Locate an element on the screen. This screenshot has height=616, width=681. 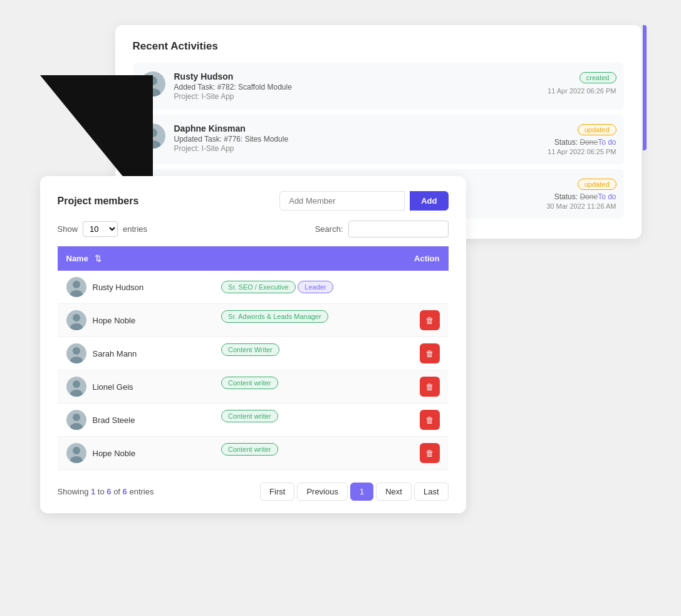
activity-desc-2: Updated Task: #776: Sites Module is located at coordinates (355, 139).